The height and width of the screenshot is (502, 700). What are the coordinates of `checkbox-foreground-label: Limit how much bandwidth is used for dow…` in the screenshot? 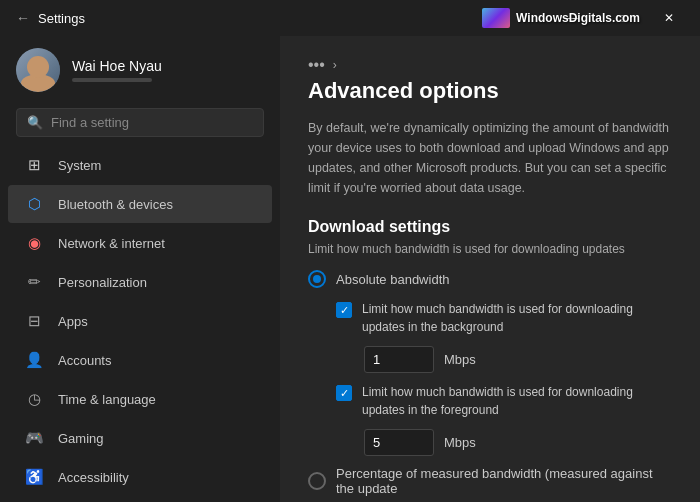 It's located at (517, 401).